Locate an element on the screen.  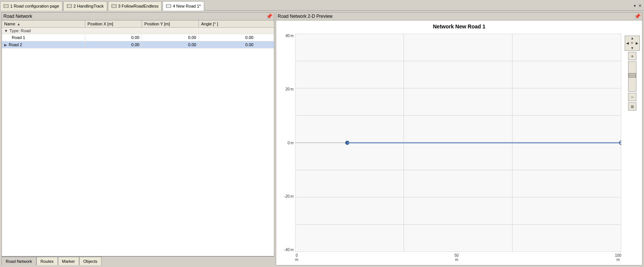
road-config-icon is located at coordinates (6, 6).